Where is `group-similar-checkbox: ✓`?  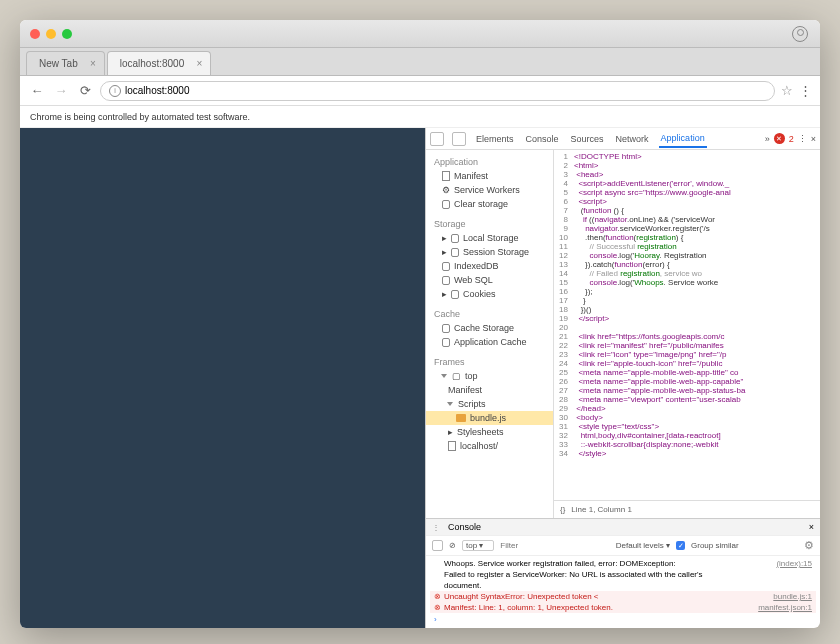 group-similar-checkbox: ✓ is located at coordinates (680, 546).